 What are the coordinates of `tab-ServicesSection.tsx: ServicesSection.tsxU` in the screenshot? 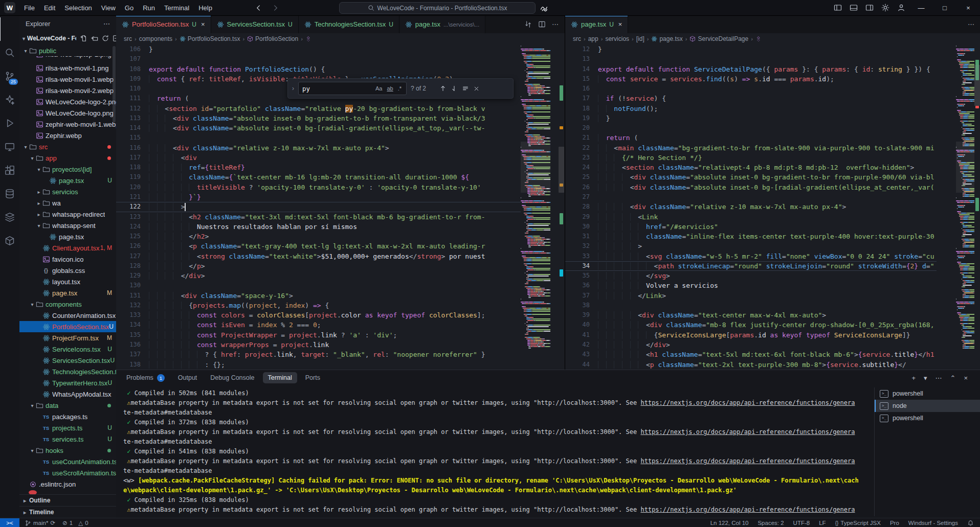 It's located at (255, 25).